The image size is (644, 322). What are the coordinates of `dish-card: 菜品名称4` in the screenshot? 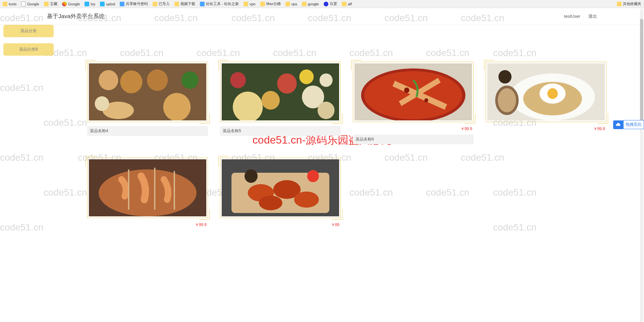 It's located at (148, 103).